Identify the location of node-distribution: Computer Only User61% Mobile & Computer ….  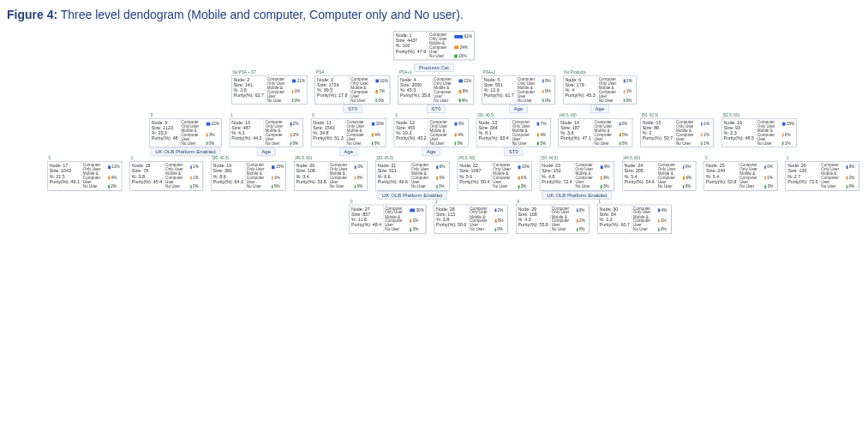
(451, 46).